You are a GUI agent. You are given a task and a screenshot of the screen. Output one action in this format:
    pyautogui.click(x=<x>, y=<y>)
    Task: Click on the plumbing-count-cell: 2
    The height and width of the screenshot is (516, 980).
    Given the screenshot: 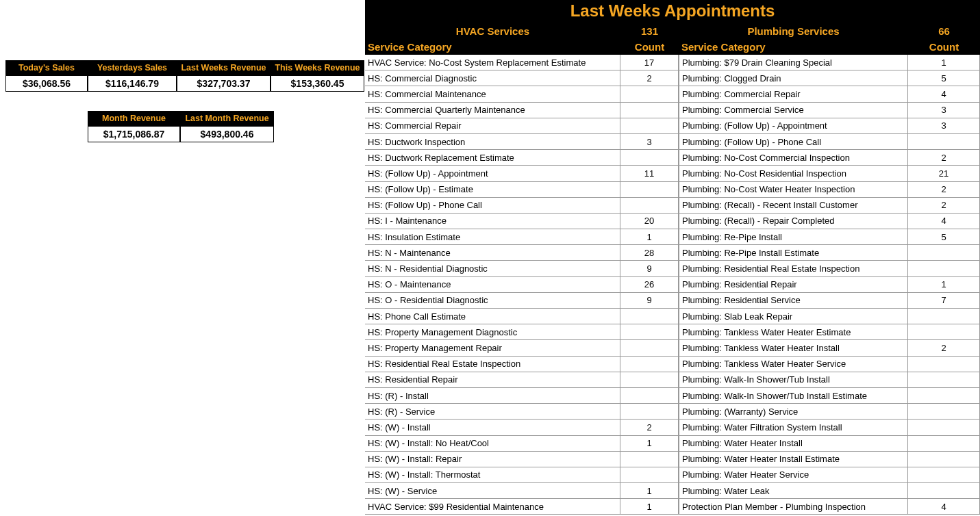 What is the action you would take?
    pyautogui.click(x=944, y=348)
    